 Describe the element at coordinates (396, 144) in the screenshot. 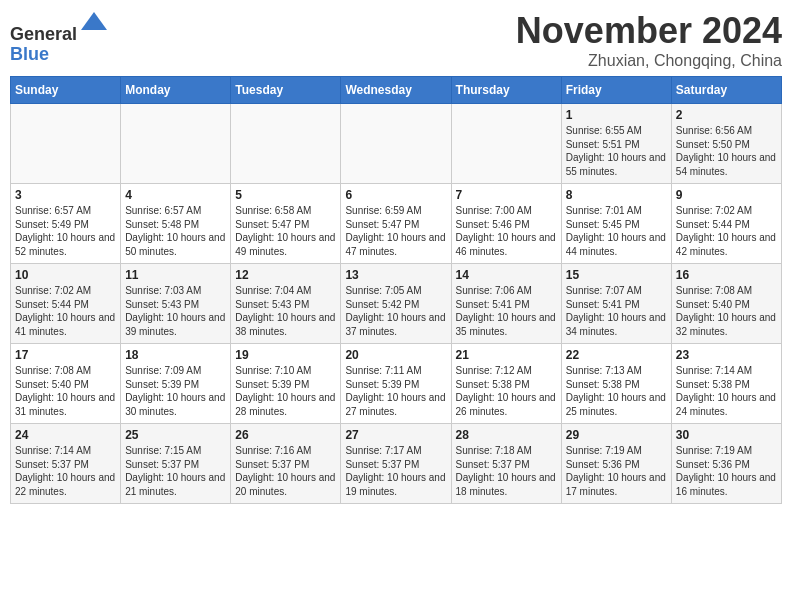

I see `calendar-week-1: 1Sunrise: 6:55 AM Sunset: 5:51 PM Daylig…` at that location.